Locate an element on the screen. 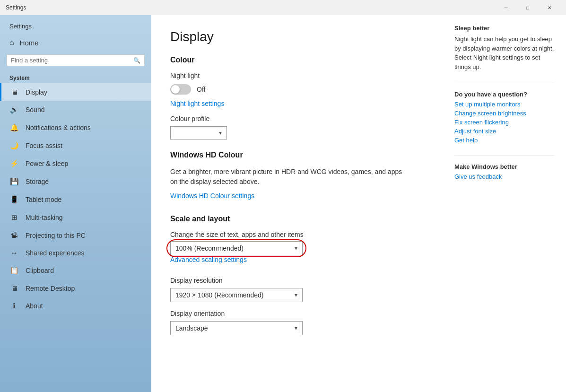 The image size is (566, 392). sidebar-item-about: ℹ About is located at coordinates (76, 306).